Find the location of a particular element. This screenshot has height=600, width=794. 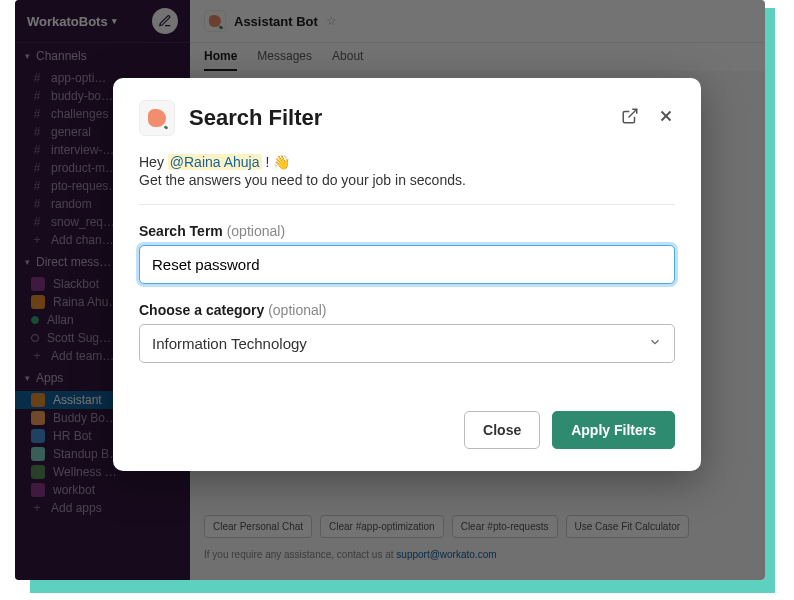

workspace-name: WorkatoBots ▾ is located at coordinates (72, 22).